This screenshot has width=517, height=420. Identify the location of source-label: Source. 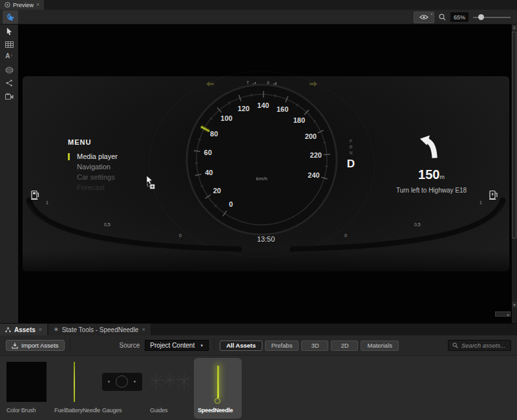
(130, 345).